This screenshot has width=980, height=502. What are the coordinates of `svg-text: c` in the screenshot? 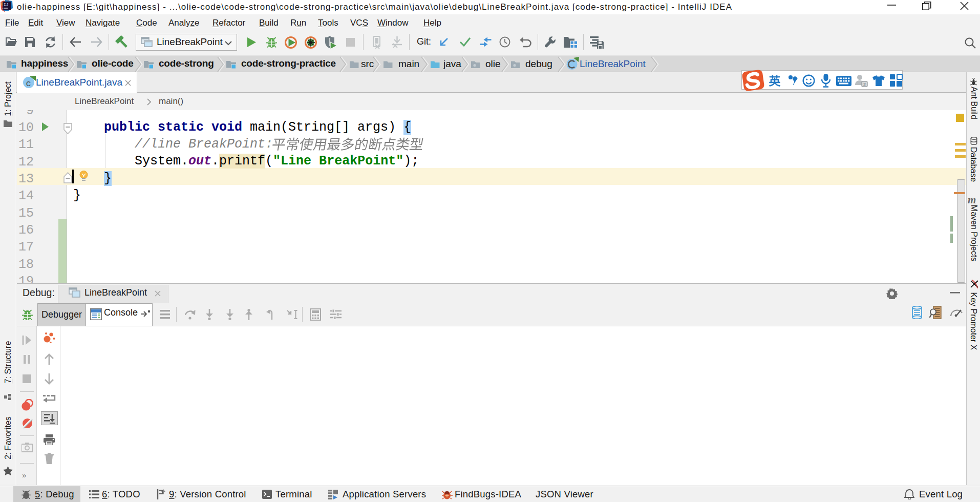 It's located at (29, 84).